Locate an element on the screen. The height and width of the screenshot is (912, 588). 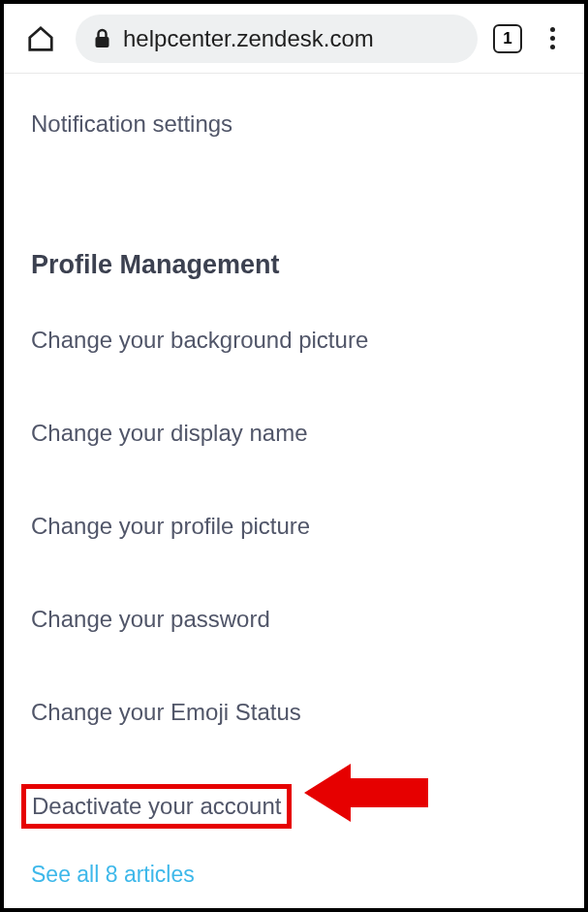
link-deactivate-account: Deactivate your account is located at coordinates (157, 806).